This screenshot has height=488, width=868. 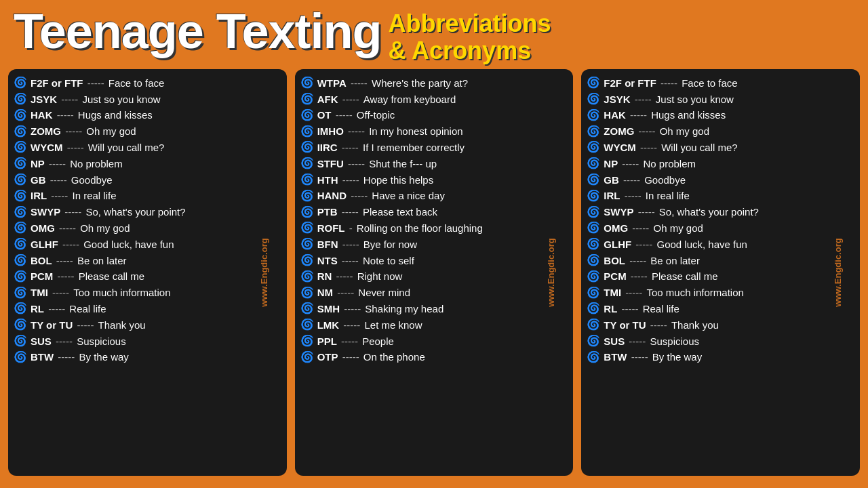 I want to click on list-item: 🌀WYCM ----- Will you call me?, so click(x=720, y=148).